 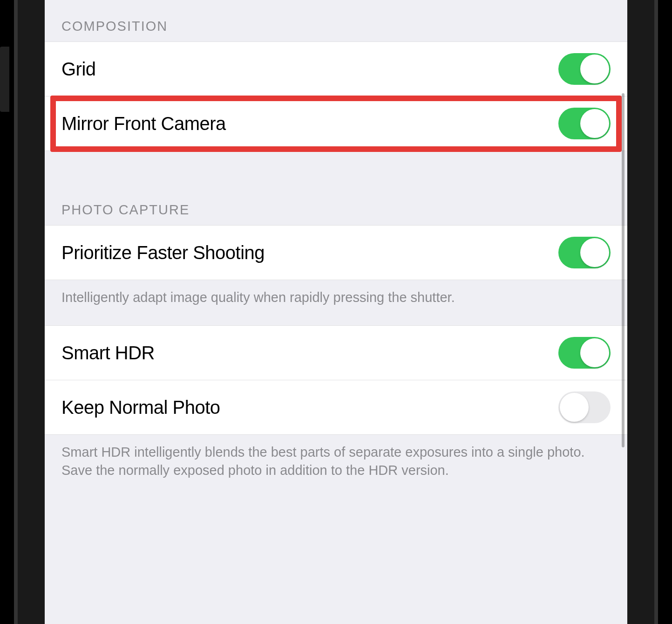 What do you see at coordinates (5, 79) in the screenshot?
I see `side-button` at bounding box center [5, 79].